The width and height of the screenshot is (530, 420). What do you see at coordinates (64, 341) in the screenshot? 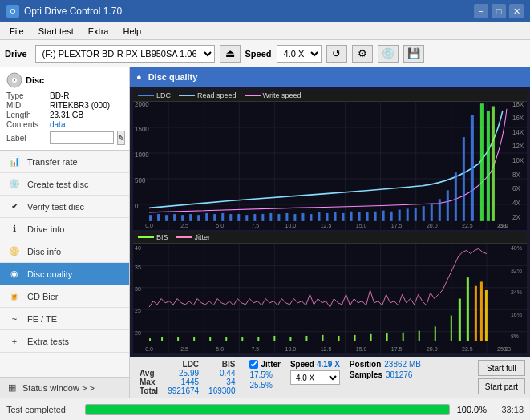
I see `nav-extra-tests: + Extra tests` at bounding box center [64, 341].